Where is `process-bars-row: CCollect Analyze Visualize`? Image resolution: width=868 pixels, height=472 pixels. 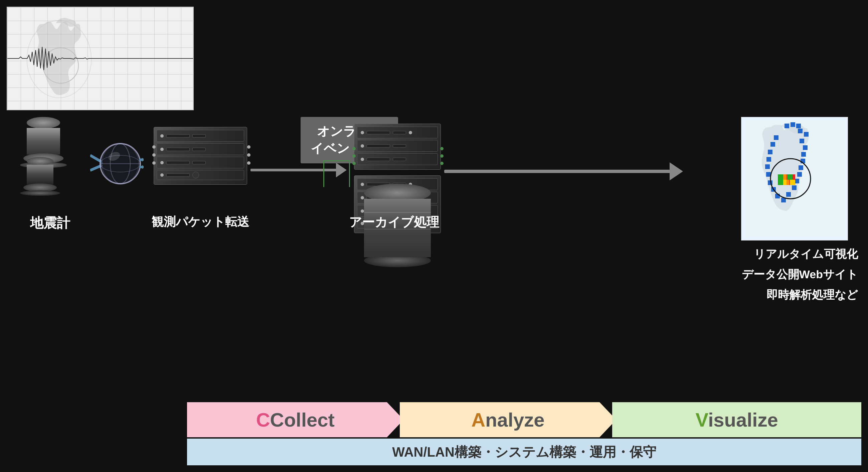
process-bars-row: CCollect Analyze Visualize is located at coordinates (524, 420).